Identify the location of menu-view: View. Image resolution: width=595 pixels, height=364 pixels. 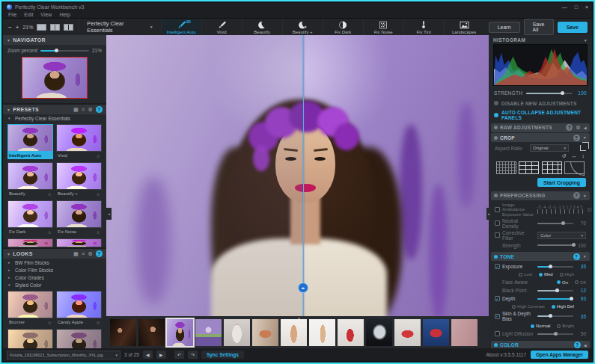
(46, 15).